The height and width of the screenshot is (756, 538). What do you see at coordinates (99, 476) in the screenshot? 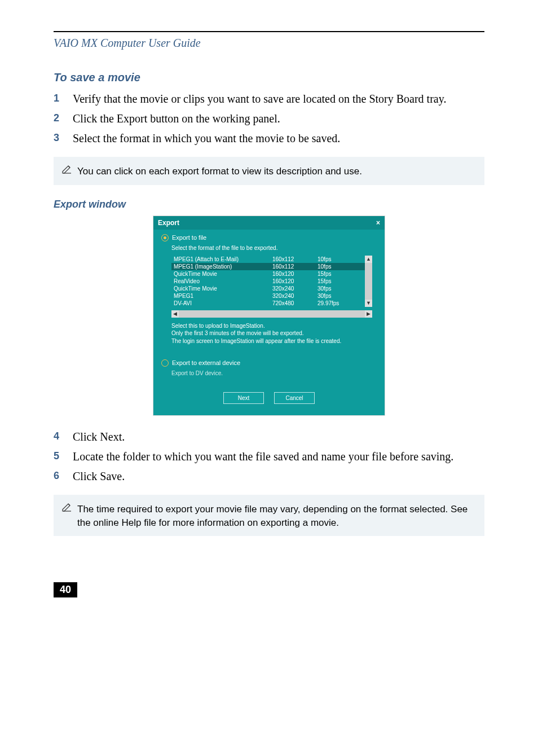
I see `step-text: Click Save.` at bounding box center [99, 476].